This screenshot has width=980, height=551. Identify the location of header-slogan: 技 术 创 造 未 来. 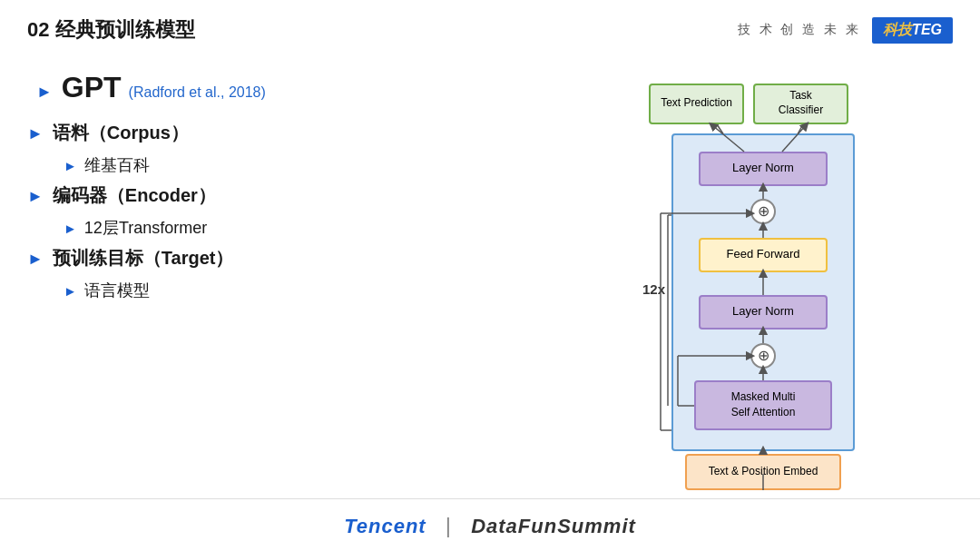
(799, 30).